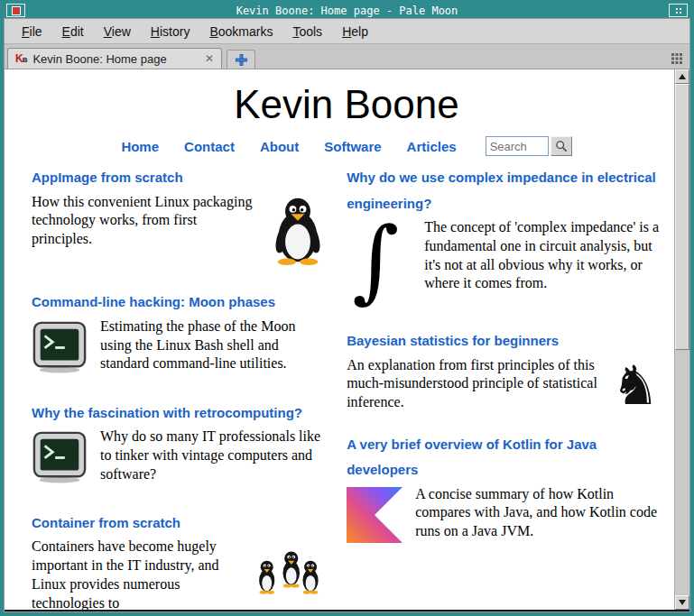 The width and height of the screenshot is (694, 616). What do you see at coordinates (209, 146) in the screenshot?
I see `nav-contact: Contact` at bounding box center [209, 146].